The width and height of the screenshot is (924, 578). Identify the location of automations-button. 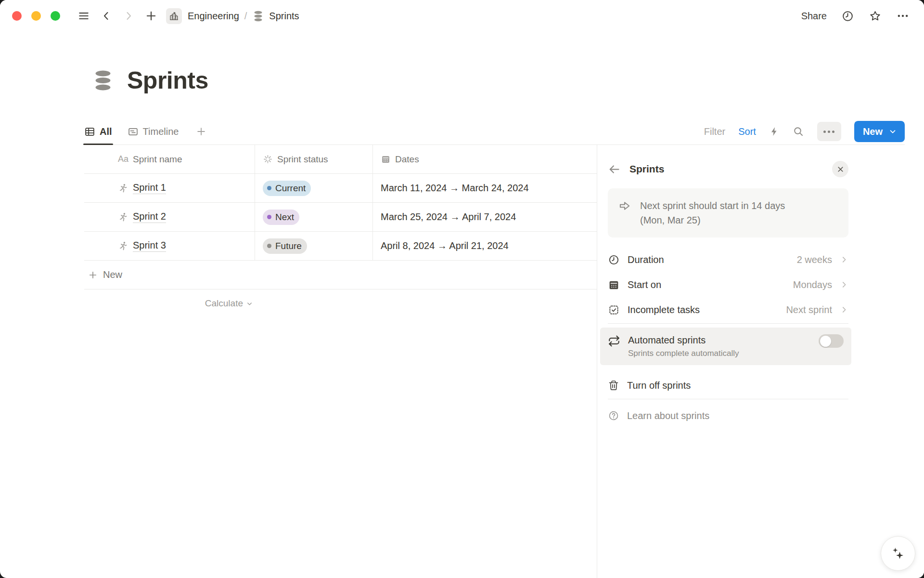
(774, 131).